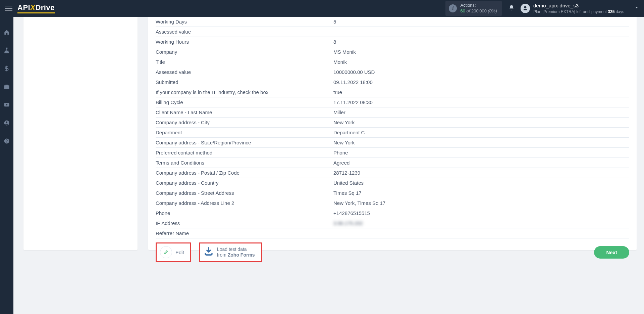 The image size is (644, 314). Describe the element at coordinates (572, 8) in the screenshot. I see `user-menu: demo_apix-drive_s3 Plan |Premium EXTRA| …` at that location.